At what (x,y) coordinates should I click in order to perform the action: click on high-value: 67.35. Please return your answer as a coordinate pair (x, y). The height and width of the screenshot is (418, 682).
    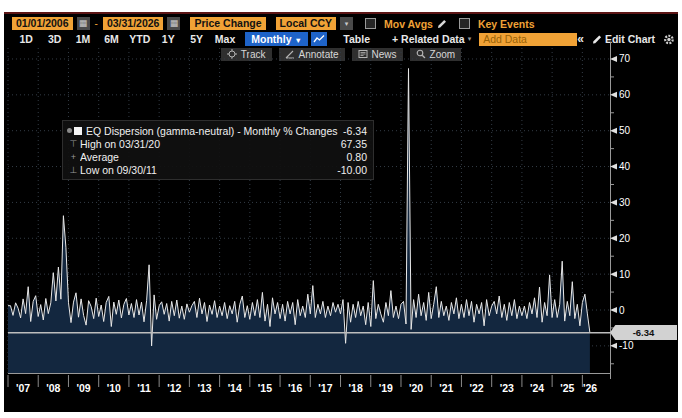
    Looking at the image, I should click on (354, 144).